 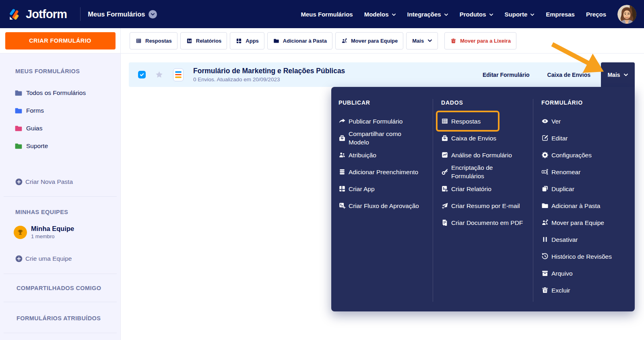 I want to click on edit-form-link: Editar Formulário, so click(x=506, y=75).